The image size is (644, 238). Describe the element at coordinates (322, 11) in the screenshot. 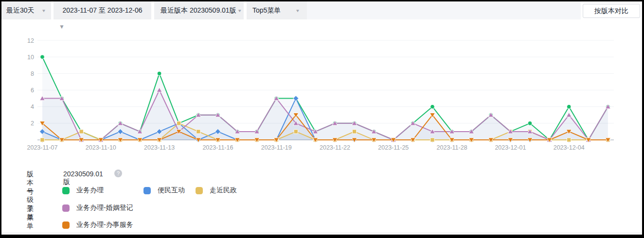

I see `filter-toolbar: 最近30天 ▼ 2023-11-07 至 2023-12-06 最近版本 202…` at that location.